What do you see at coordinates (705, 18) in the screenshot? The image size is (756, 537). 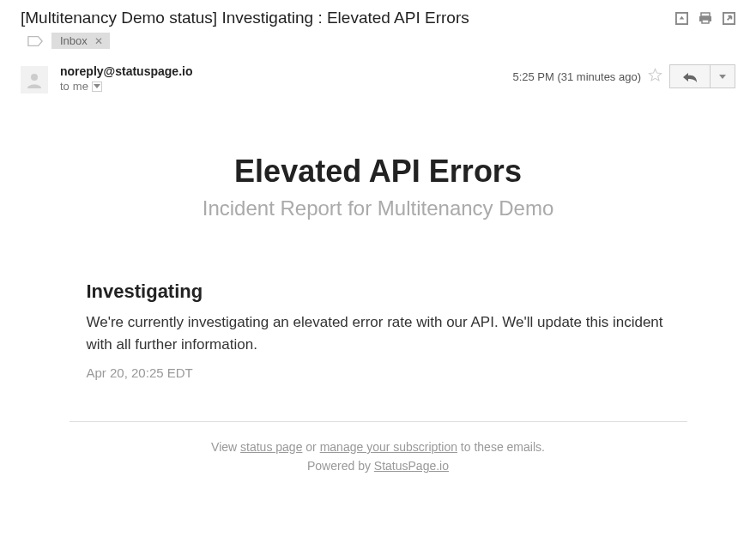 I see `header-actions` at bounding box center [705, 18].